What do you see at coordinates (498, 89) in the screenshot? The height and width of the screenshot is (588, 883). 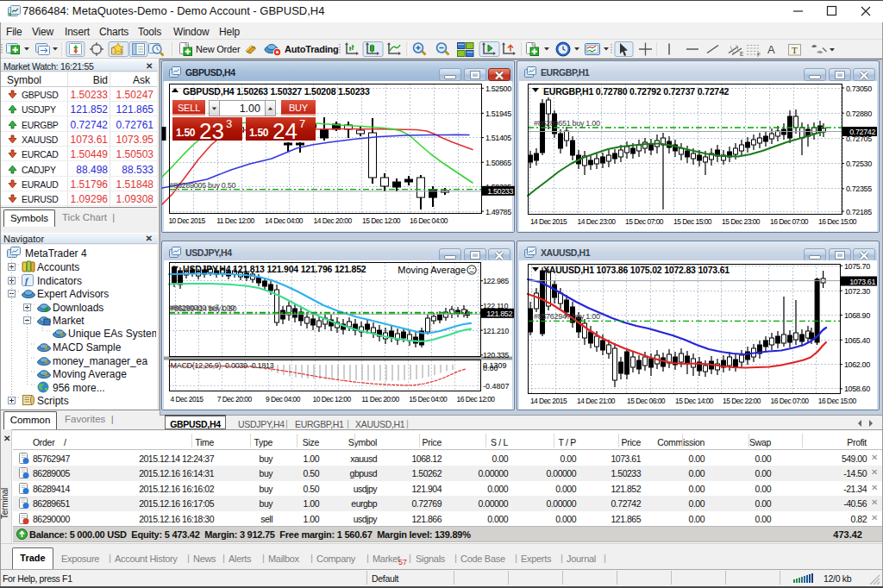 I see `svg-text: 1.52500` at bounding box center [498, 89].